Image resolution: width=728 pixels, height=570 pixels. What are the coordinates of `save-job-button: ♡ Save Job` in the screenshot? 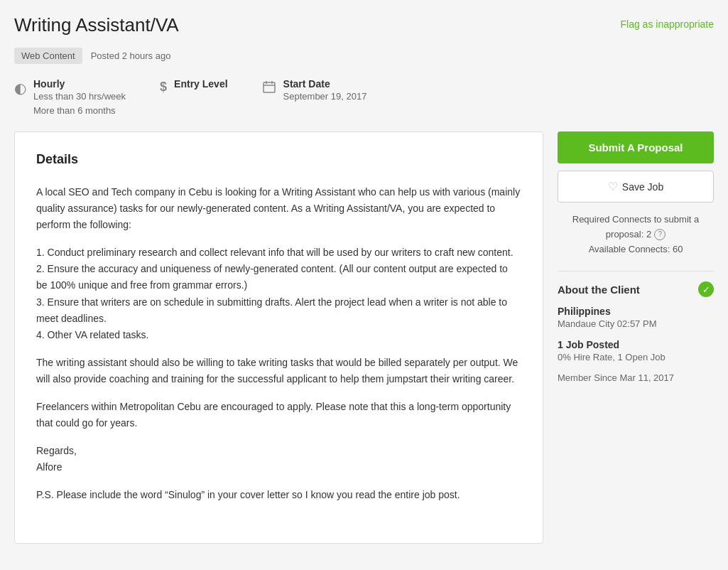 It's located at (636, 186).